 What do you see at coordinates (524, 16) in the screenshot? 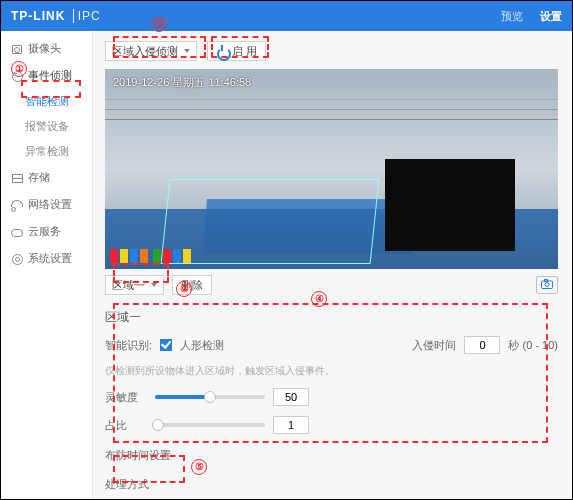
I see `top-nav: 预览 设置` at bounding box center [524, 16].